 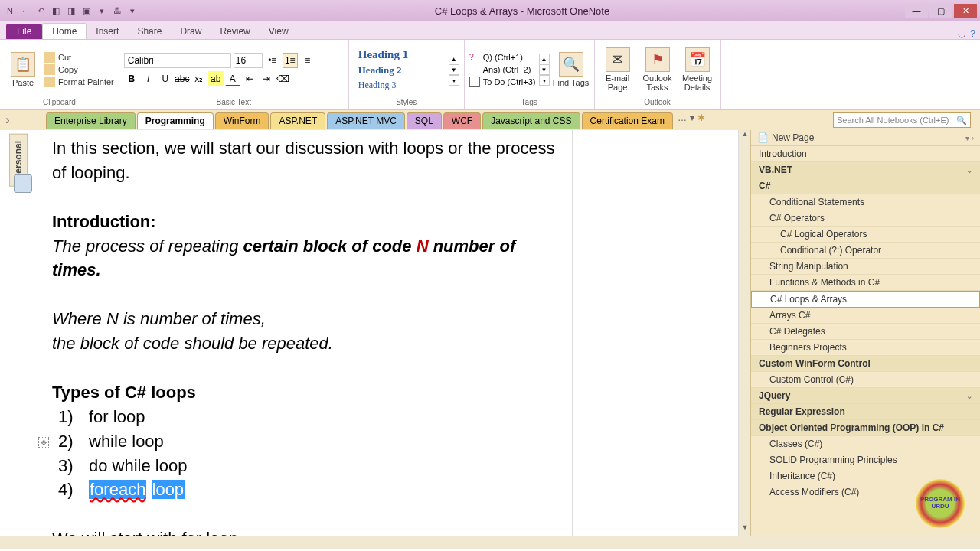 What do you see at coordinates (165, 79) in the screenshot?
I see `underline-button: U` at bounding box center [165, 79].